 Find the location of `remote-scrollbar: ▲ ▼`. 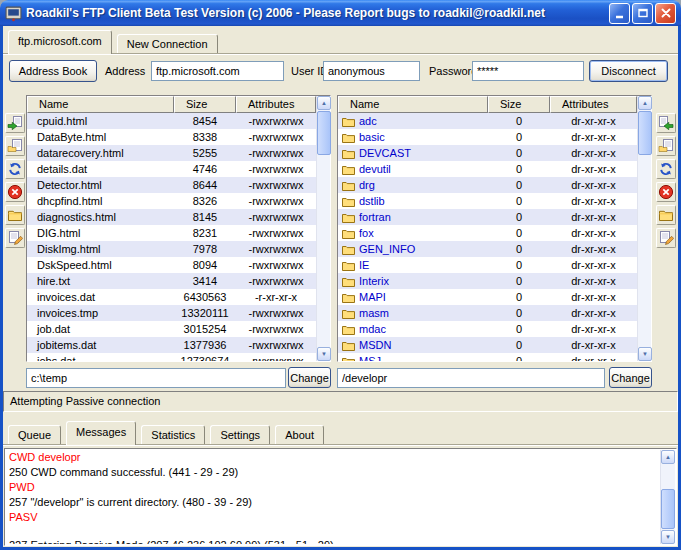

remote-scrollbar: ▲ ▼ is located at coordinates (644, 228).